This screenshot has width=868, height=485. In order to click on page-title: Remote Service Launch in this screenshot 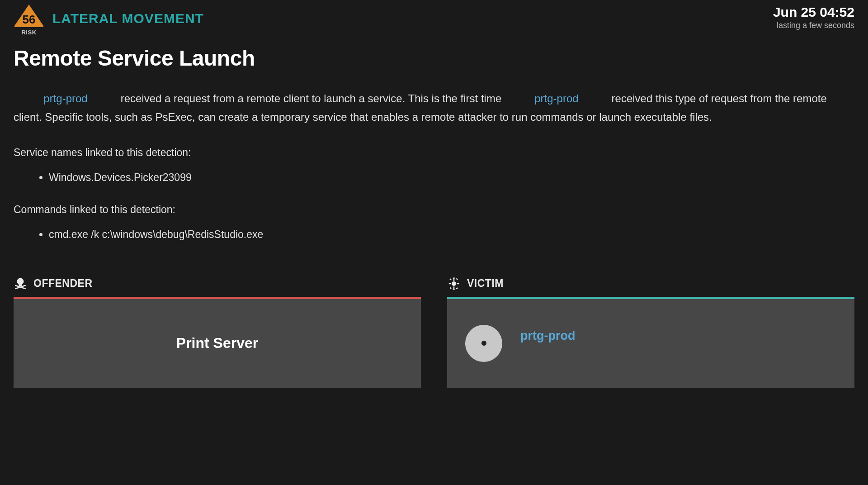, I will do `click(434, 58)`.